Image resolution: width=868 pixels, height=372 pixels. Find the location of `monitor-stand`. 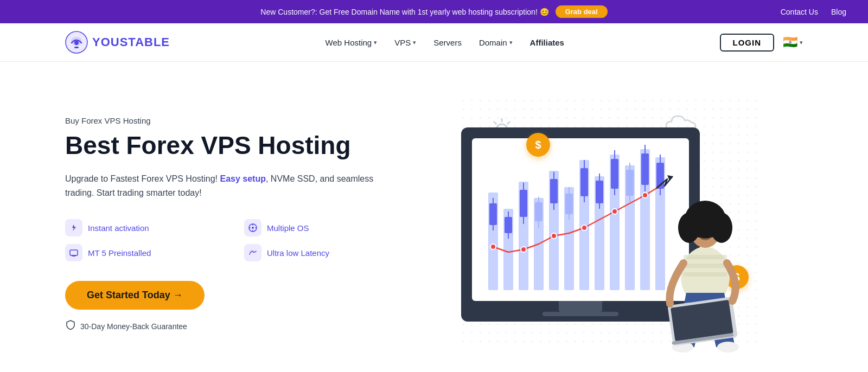

monitor-stand is located at coordinates (580, 306).